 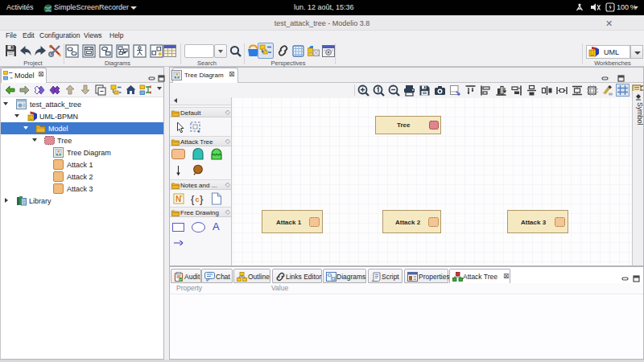 I want to click on svg-text: c, so click(x=198, y=200).